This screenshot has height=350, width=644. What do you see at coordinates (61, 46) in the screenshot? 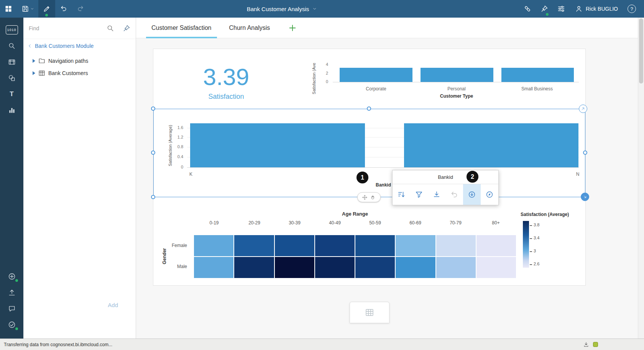
I see `breadcrumb: Bank Customers Module` at bounding box center [61, 46].